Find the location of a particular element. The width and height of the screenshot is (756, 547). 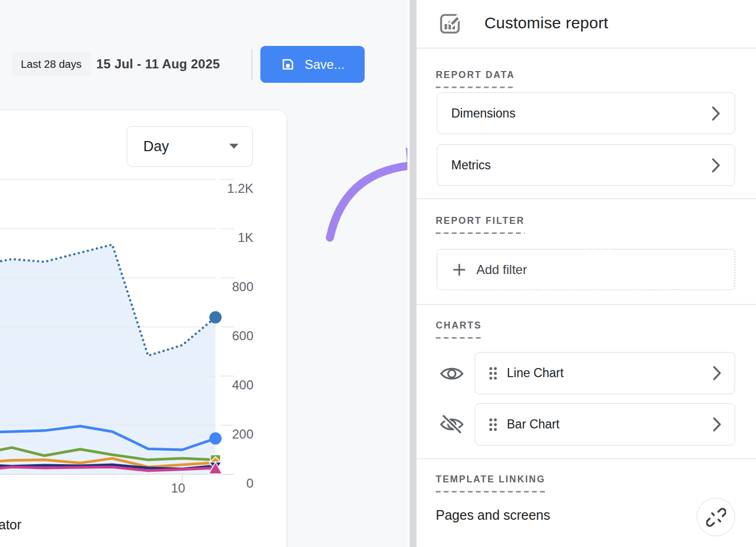

eye-off-icon is located at coordinates (452, 424).